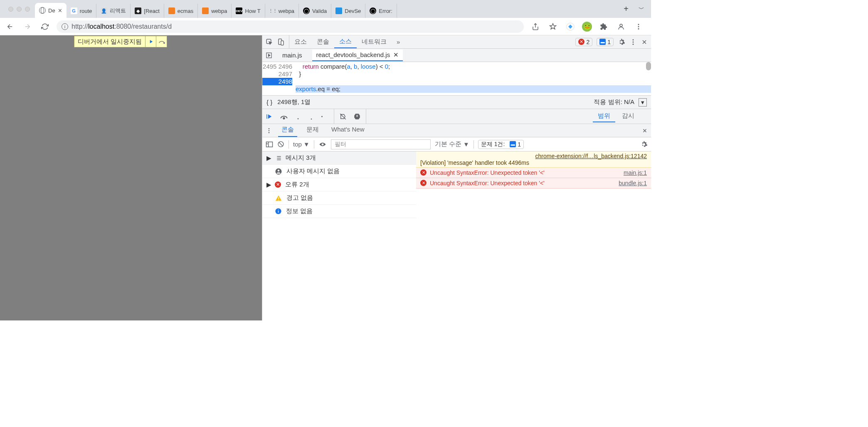 This screenshot has height=427, width=868. I want to click on site-info-icon: i, so click(65, 27).